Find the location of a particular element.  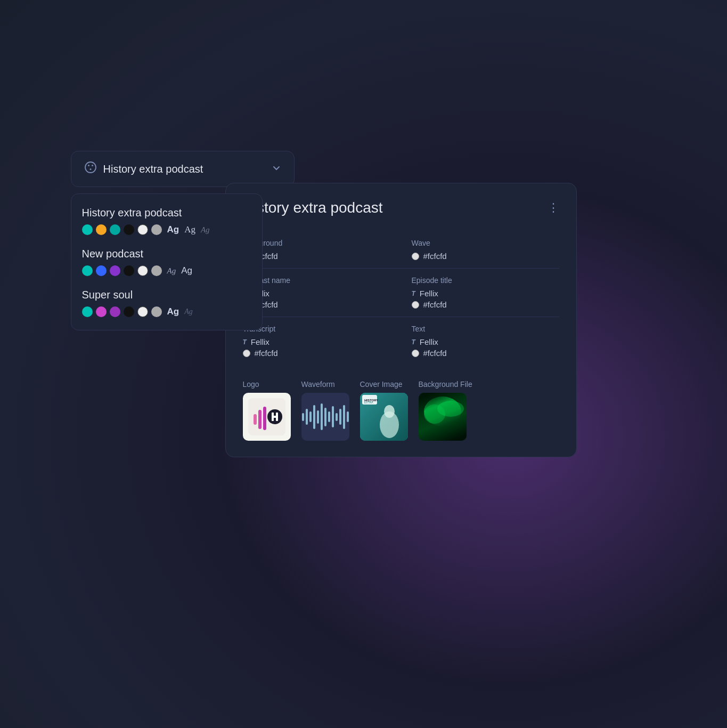

field-label: Text is located at coordinates (486, 329).